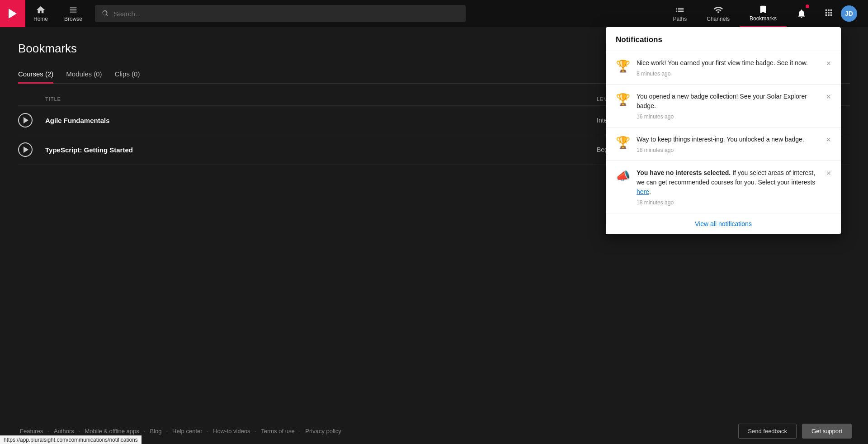 Image resolution: width=868 pixels, height=444 pixels. I want to click on footer-link-blog: Blog, so click(156, 431).